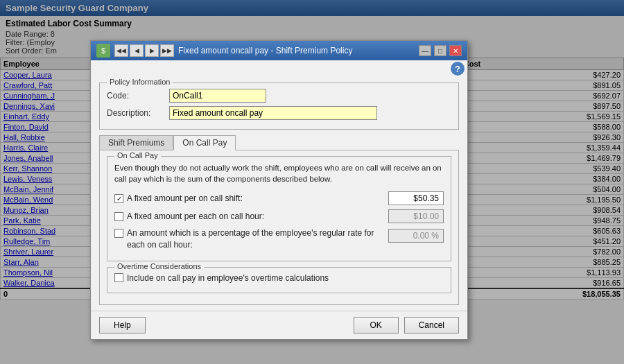 The width and height of the screenshot is (624, 364). What do you see at coordinates (119, 216) in the screenshot?
I see `fixed-amount-hour-checkbox` at bounding box center [119, 216].